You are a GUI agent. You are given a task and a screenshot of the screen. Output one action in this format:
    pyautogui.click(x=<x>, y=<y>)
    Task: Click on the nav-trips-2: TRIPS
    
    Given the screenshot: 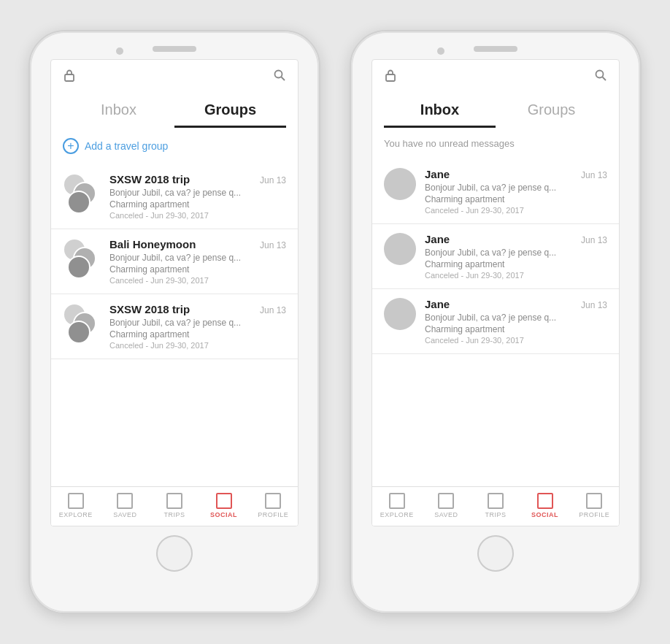 What is the action you would take?
    pyautogui.click(x=496, y=505)
    